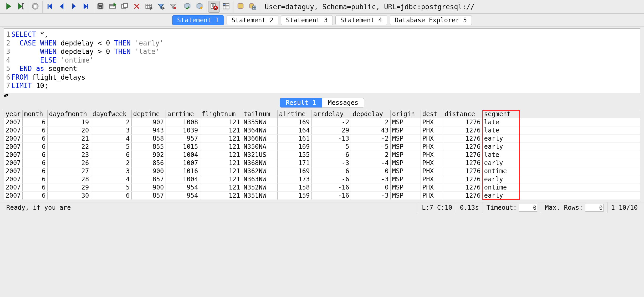 The image size is (644, 297). What do you see at coordinates (294, 179) in the screenshot?
I see `cell: 173` at bounding box center [294, 179].